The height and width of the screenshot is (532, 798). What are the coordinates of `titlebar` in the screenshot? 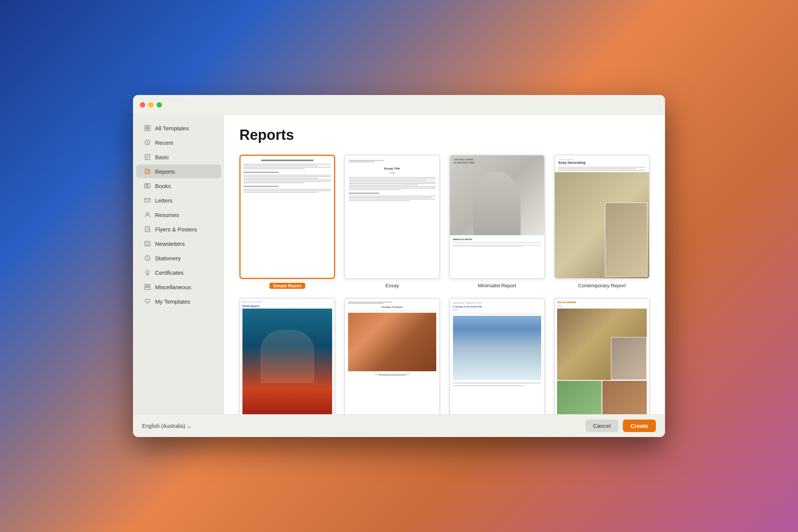 It's located at (399, 105).